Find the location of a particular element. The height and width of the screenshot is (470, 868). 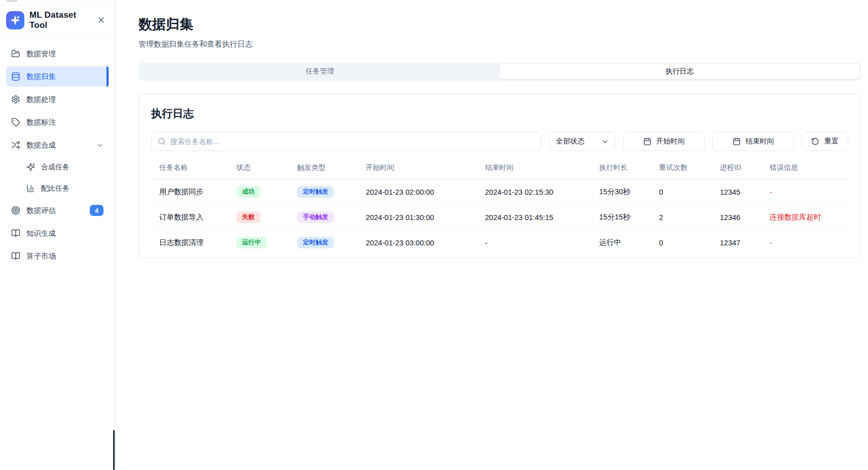

reset-button: 重置 is located at coordinates (825, 141).